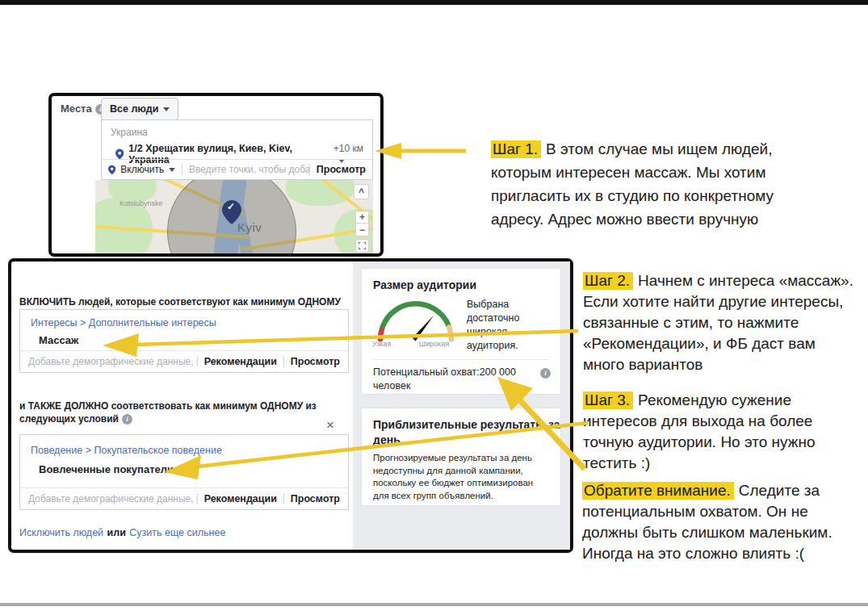 This screenshot has width=868, height=611. I want to click on gauge-broad-label: Широкая, so click(434, 344).